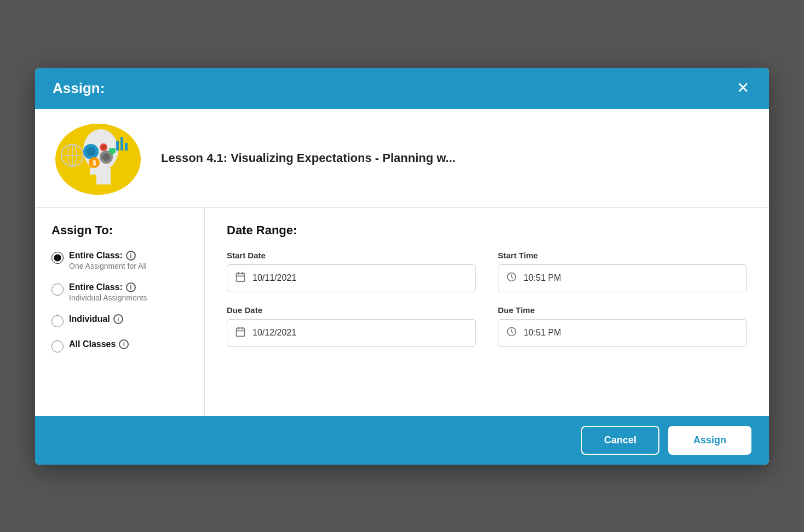  Describe the element at coordinates (352, 278) in the screenshot. I see `start-date-input: 10/11/2021` at that location.